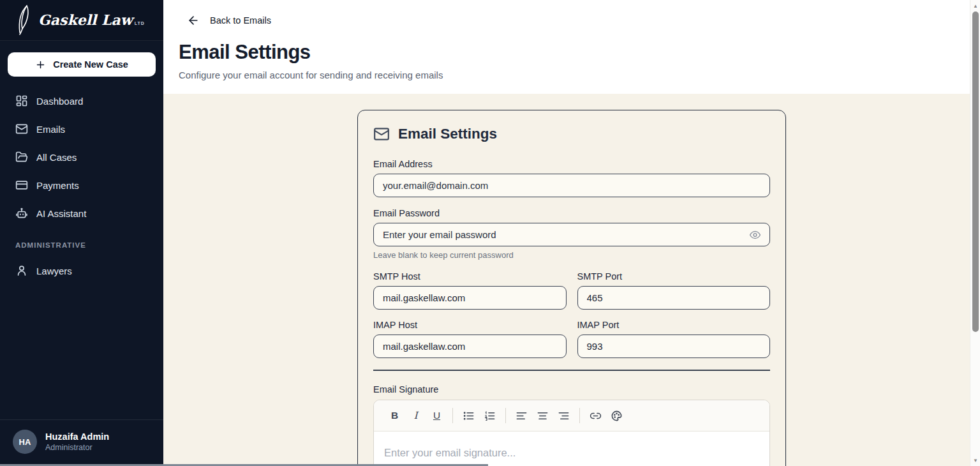 This screenshot has height=466, width=980. Describe the element at coordinates (616, 416) in the screenshot. I see `palette-icon` at that location.